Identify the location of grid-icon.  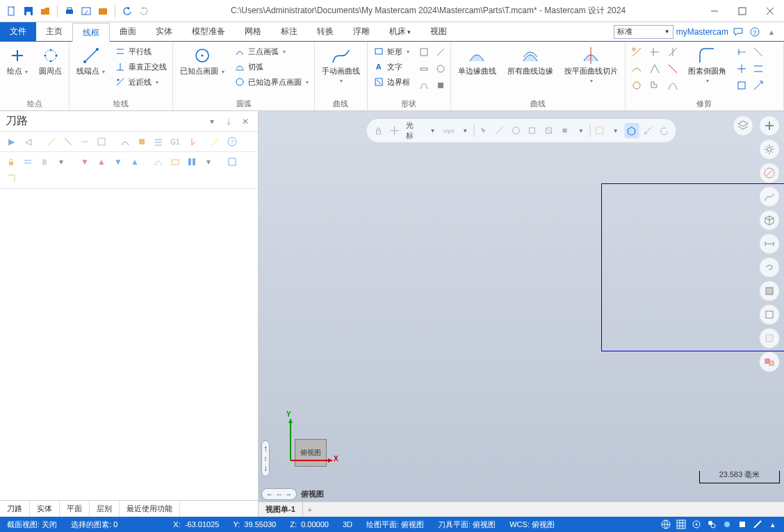
(681, 524).